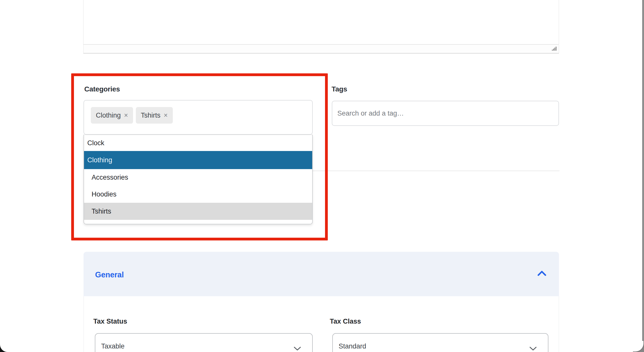 The width and height of the screenshot is (644, 352). What do you see at coordinates (643, 176) in the screenshot?
I see `window-right-edge` at bounding box center [643, 176].